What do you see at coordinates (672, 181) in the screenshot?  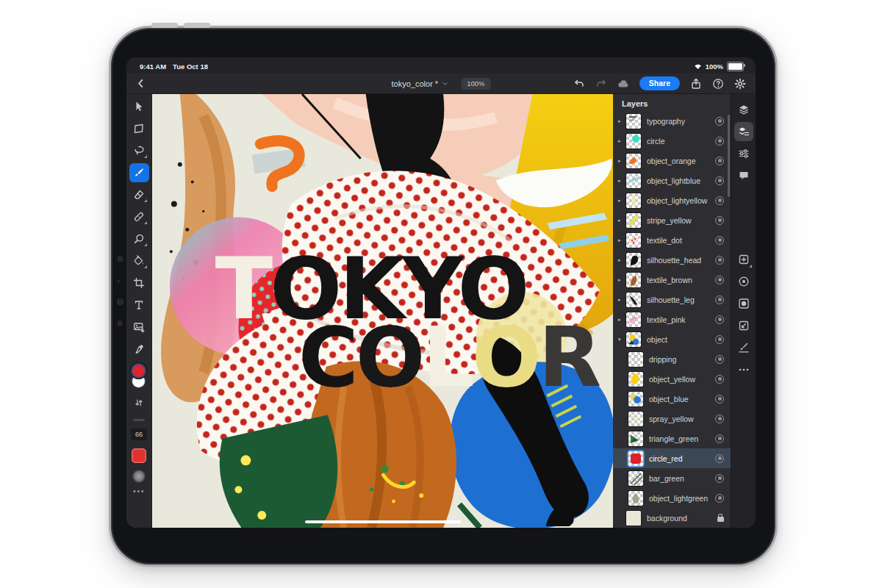 I see `layer-row: object_lightblue` at bounding box center [672, 181].